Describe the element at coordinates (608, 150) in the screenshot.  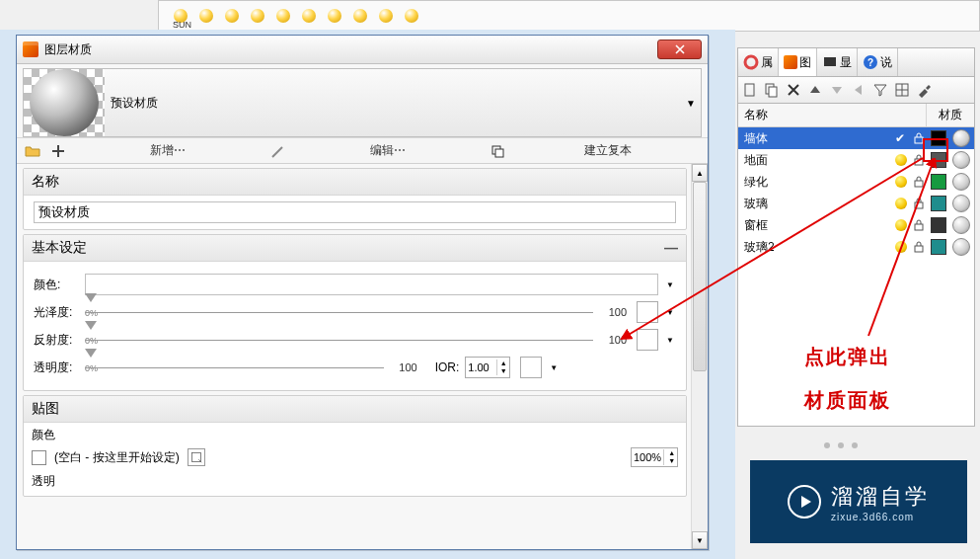
I see `copy-button: 建立复本` at that location.